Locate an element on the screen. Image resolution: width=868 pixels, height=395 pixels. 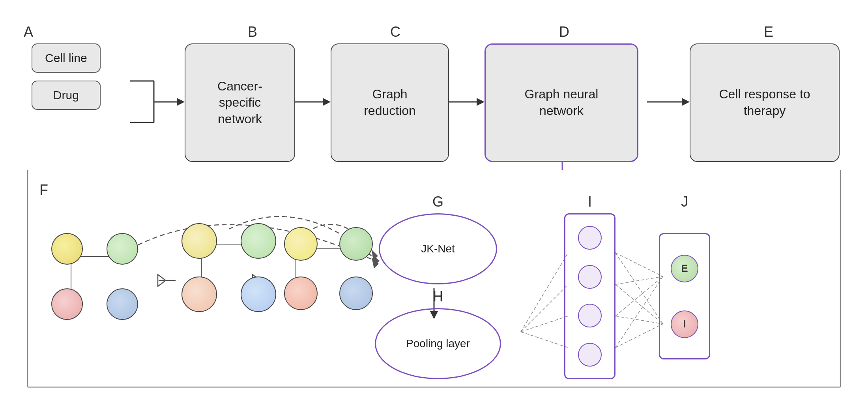
label-g: G is located at coordinates (438, 203).